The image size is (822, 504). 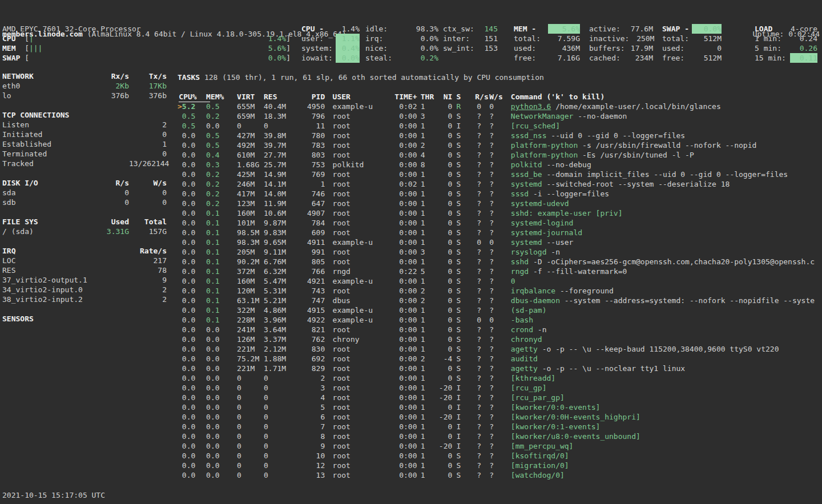 What do you see at coordinates (109, 202) in the screenshot?
I see `item-value: 0` at bounding box center [109, 202].